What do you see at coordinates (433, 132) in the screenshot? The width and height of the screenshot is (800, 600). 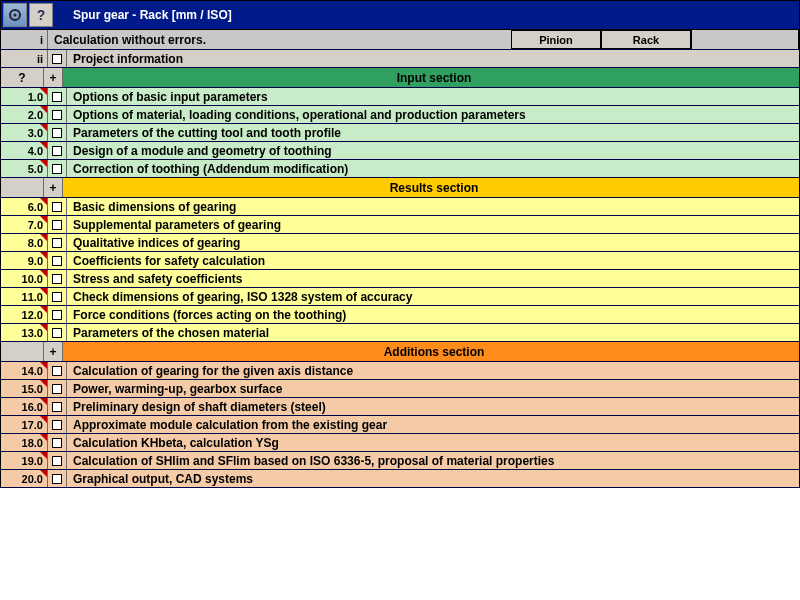 I see `row-label: Parameters of the cutting tool and tooth…` at bounding box center [433, 132].